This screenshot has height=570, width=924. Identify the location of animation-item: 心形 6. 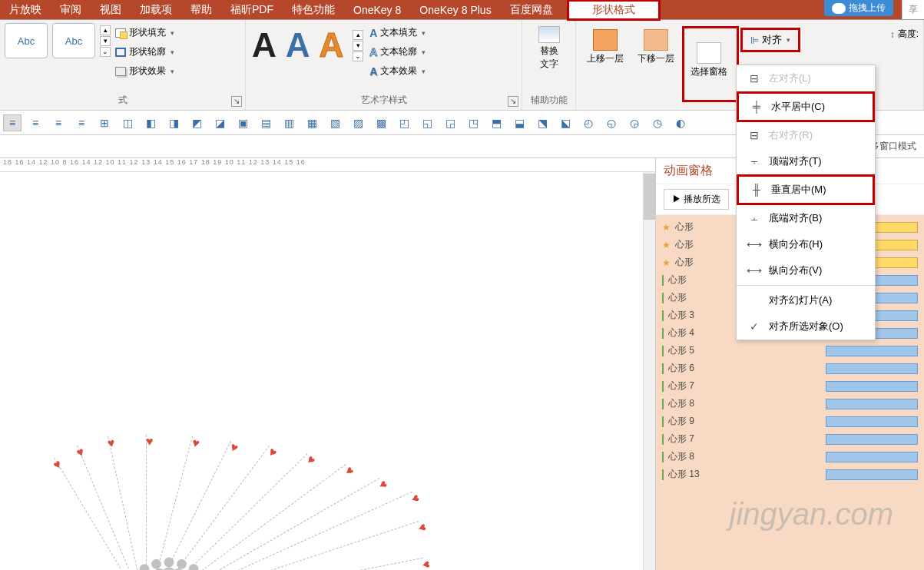
(790, 369).